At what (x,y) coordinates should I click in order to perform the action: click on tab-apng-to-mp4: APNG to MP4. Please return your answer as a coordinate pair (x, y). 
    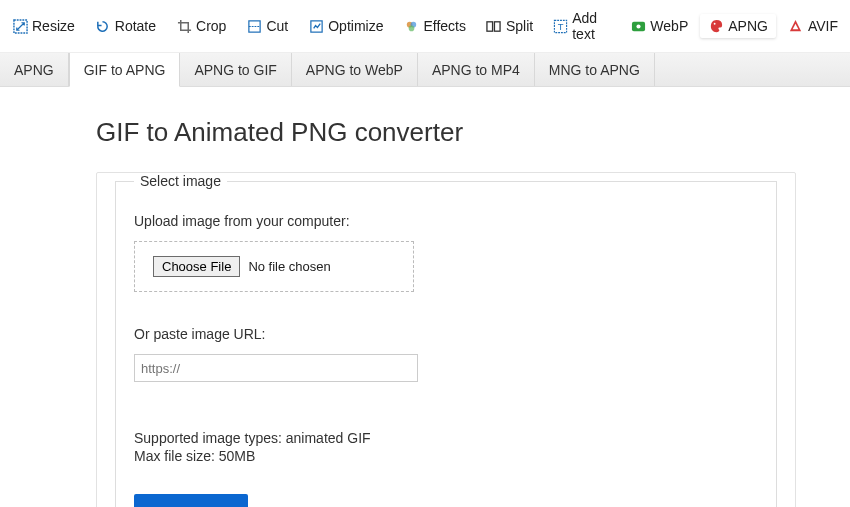
    Looking at the image, I should click on (476, 70).